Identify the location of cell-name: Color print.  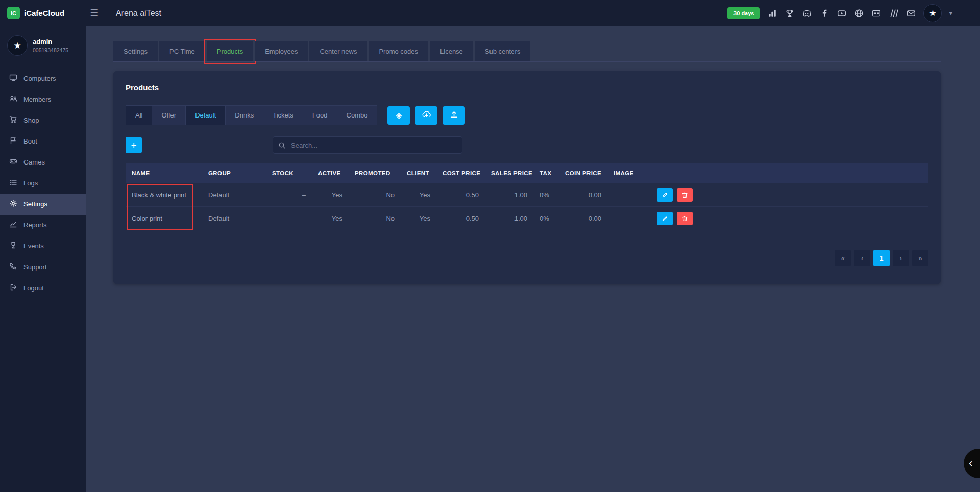
(164, 219).